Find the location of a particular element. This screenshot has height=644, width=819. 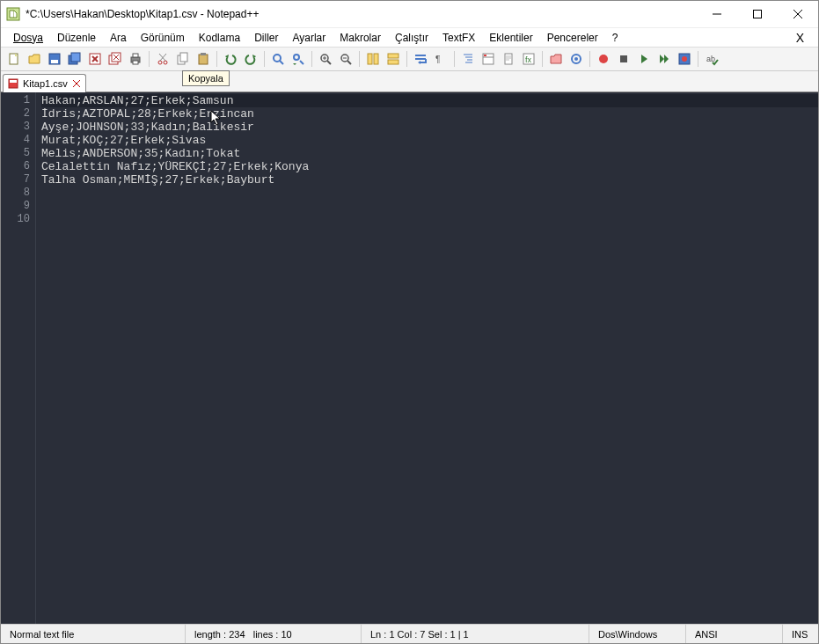

code-line: Melis;ANDERSON;35;Kadın;Tokat is located at coordinates (429, 153).